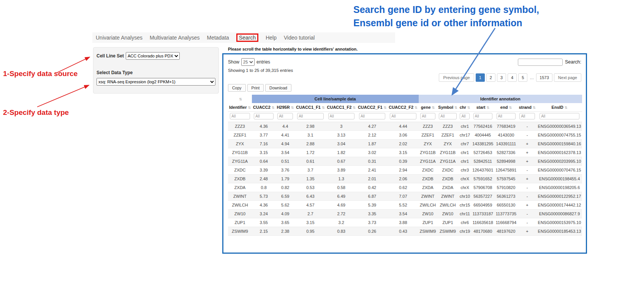  What do you see at coordinates (405, 223) in the screenshot?
I see `table-row: ZUP13.553.653.153.23.733.88ZUP1ZUP1chr61…` at bounding box center [405, 223].